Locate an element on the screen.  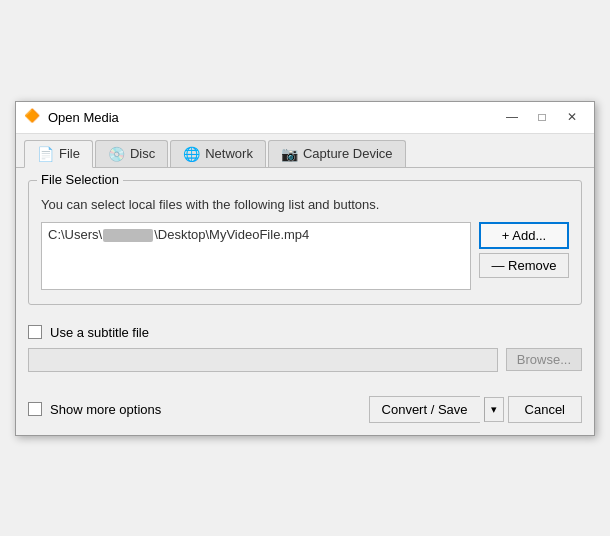
bottom-area: Show more options Convert / Save ▾ Cance… is located at coordinates (305, 412).